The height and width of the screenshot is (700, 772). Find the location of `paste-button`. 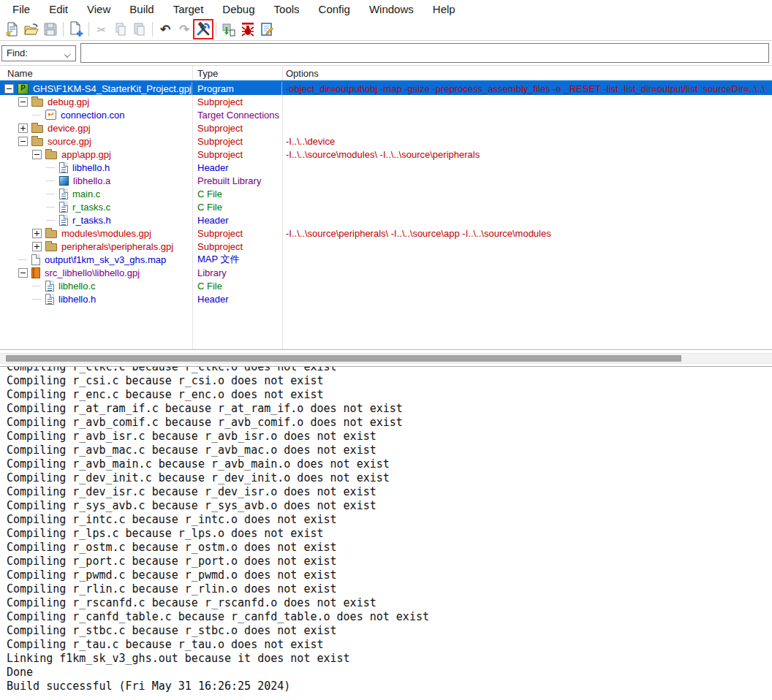

paste-button is located at coordinates (140, 29).